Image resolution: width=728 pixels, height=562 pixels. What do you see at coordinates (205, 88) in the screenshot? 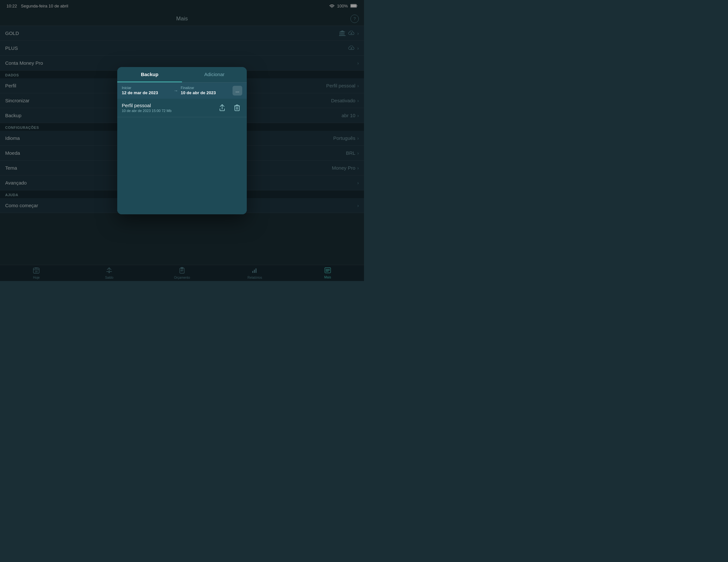
I see `date-end-label: Finalizar` at bounding box center [205, 88].